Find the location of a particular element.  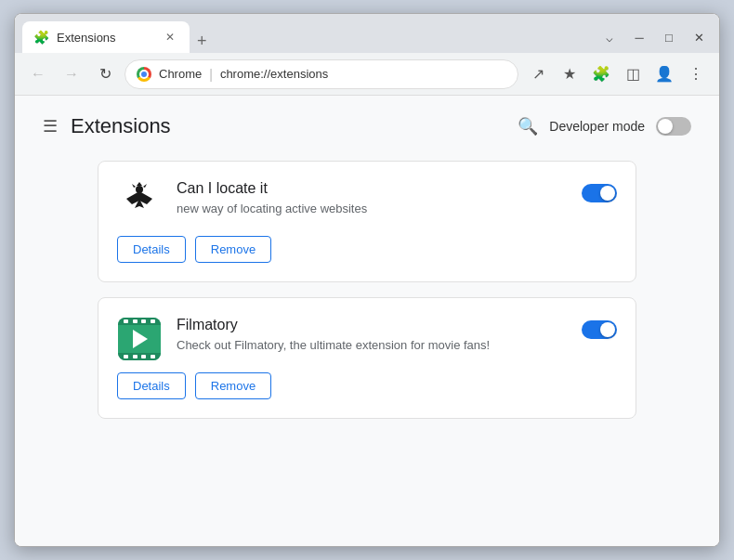

ext-desc-1: new way of locating active websites is located at coordinates (372, 209).